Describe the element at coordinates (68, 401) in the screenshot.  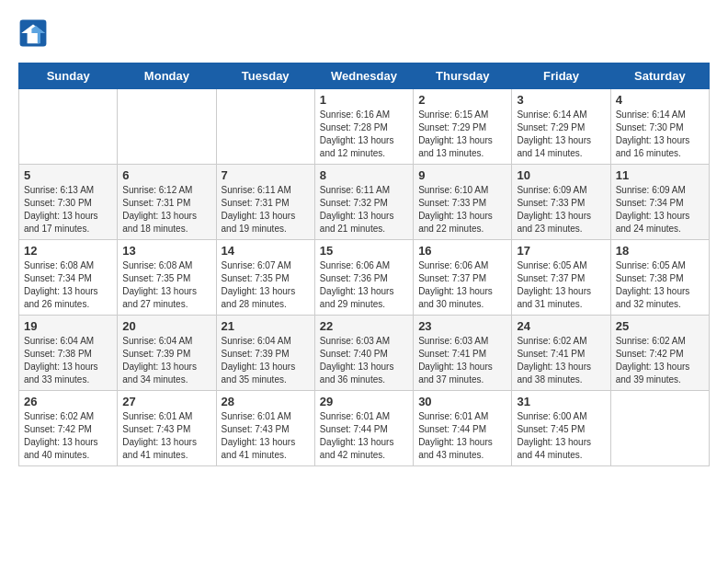
I see `day-number: 26` at that location.